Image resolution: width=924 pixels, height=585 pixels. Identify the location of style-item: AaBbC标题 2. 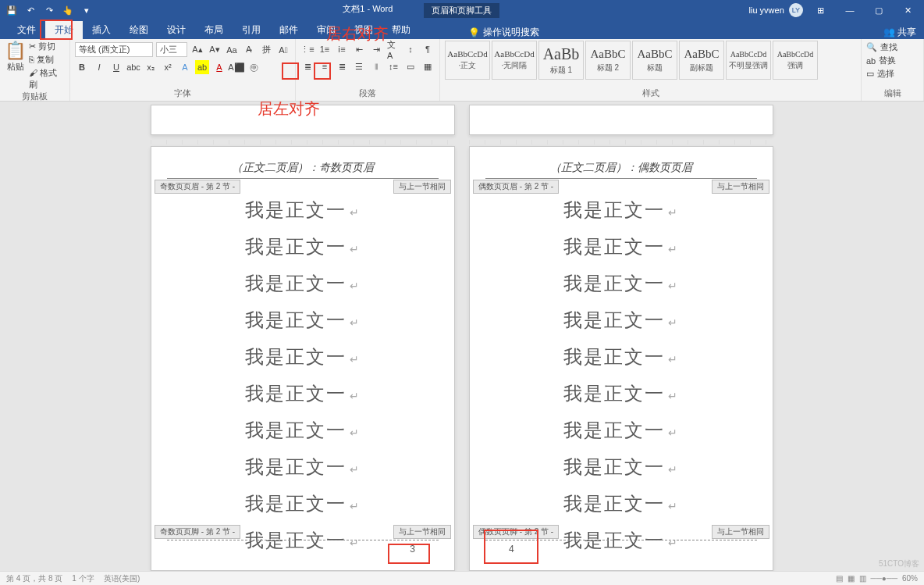
(608, 60).